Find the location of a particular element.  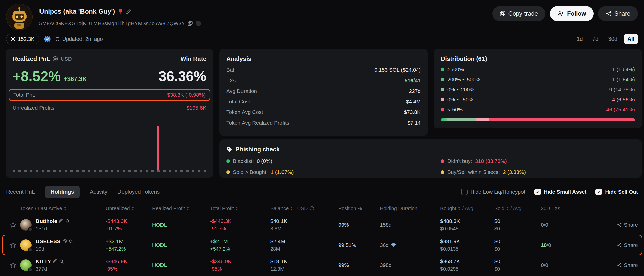

token-name: USELESS is located at coordinates (48, 241).